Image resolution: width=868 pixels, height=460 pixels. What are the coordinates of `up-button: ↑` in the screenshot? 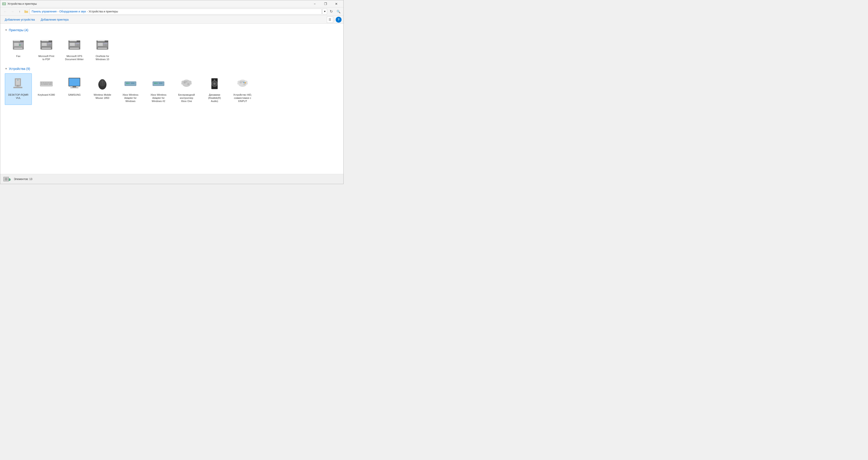 It's located at (20, 11).